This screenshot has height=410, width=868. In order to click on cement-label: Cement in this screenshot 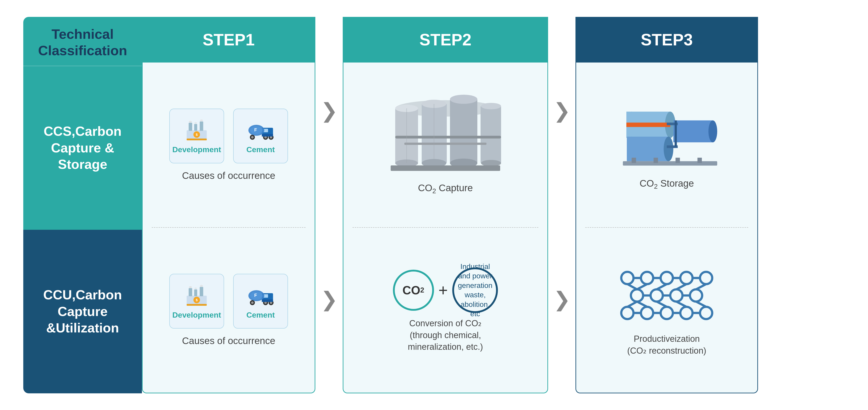, I will do `click(261, 150)`.